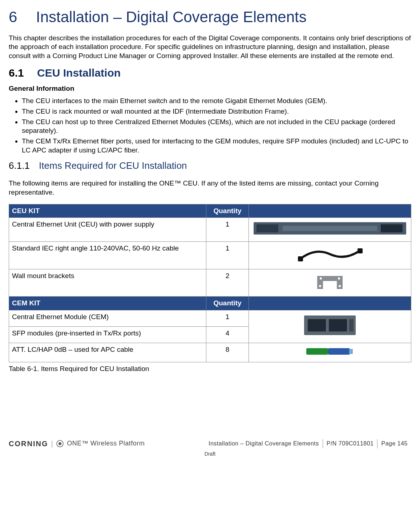 This screenshot has width=420, height=505. What do you see at coordinates (19, 166) in the screenshot?
I see `subsection-number: 6.1.1` at bounding box center [19, 166].